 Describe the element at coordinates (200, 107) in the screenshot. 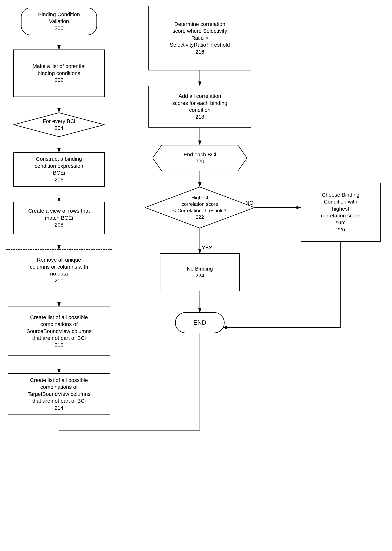

I see `shape-218: Add all correlation scores for each bind…` at that location.